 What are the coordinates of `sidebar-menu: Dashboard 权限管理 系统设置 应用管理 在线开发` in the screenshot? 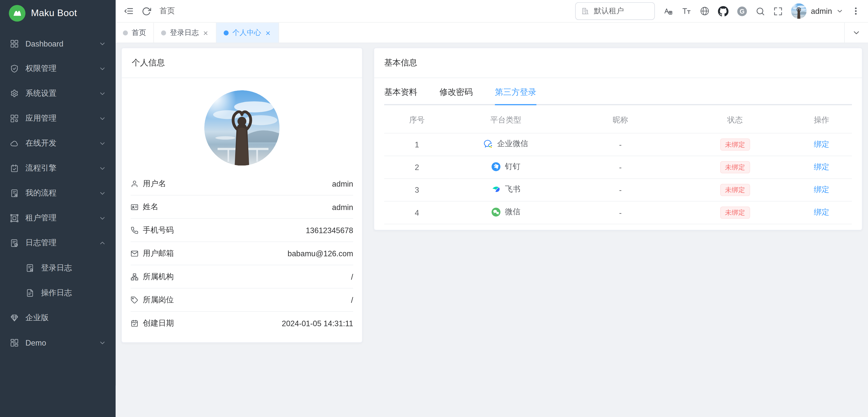 It's located at (58, 222).